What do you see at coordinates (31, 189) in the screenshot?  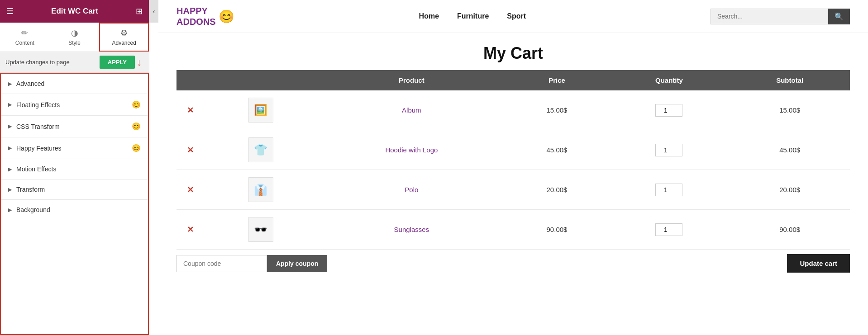 I see `section-transform-label: Transform` at bounding box center [31, 189].